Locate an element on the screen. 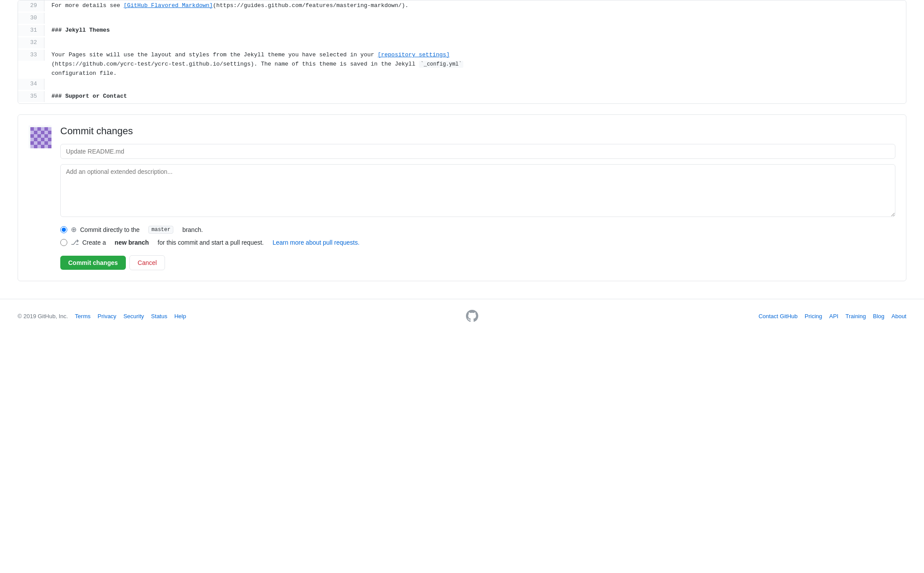 The width and height of the screenshot is (924, 573). line-number-29: 29 is located at coordinates (31, 6).